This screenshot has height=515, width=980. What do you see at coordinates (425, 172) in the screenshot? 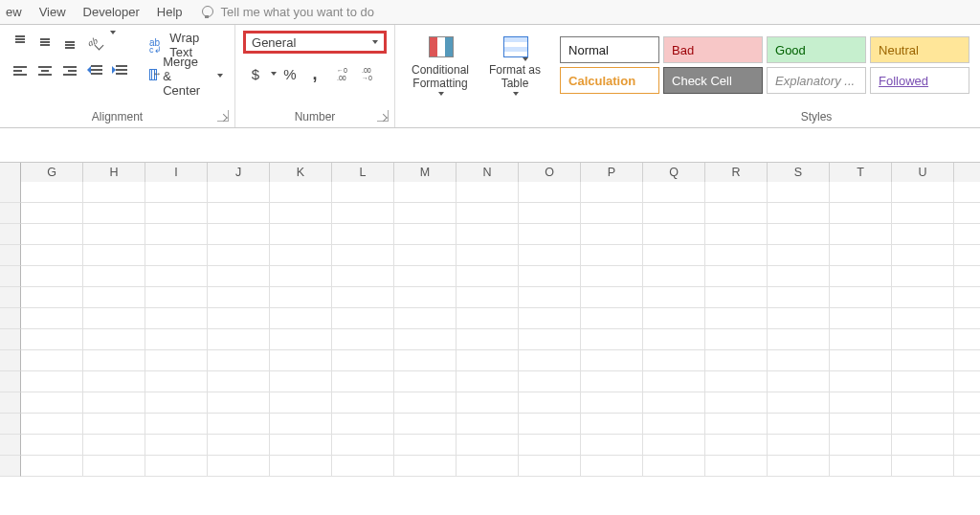
I see `column-header: M` at bounding box center [425, 172].